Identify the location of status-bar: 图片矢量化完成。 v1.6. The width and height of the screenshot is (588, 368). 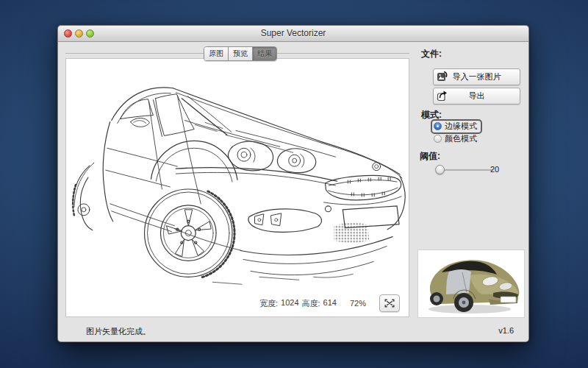
(293, 333).